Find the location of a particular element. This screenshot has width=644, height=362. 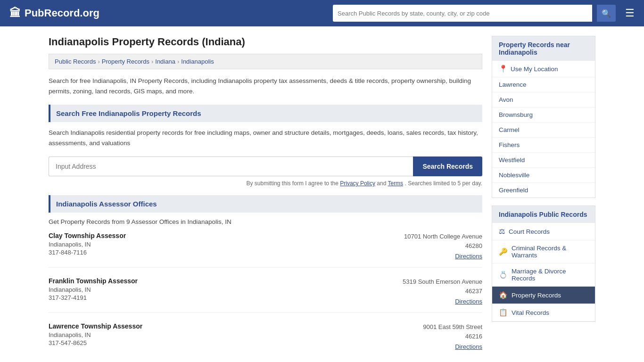

assessor-right: 9001 East 59th Street46216 Directions is located at coordinates (435, 337).